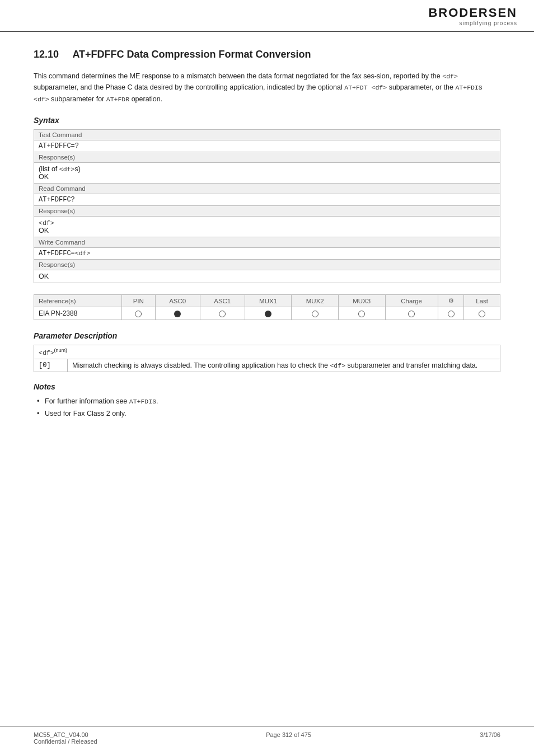 The height and width of the screenshot is (756, 534). What do you see at coordinates (268, 147) in the screenshot?
I see `test-command-code: AT+FDFFC=?` at bounding box center [268, 147].